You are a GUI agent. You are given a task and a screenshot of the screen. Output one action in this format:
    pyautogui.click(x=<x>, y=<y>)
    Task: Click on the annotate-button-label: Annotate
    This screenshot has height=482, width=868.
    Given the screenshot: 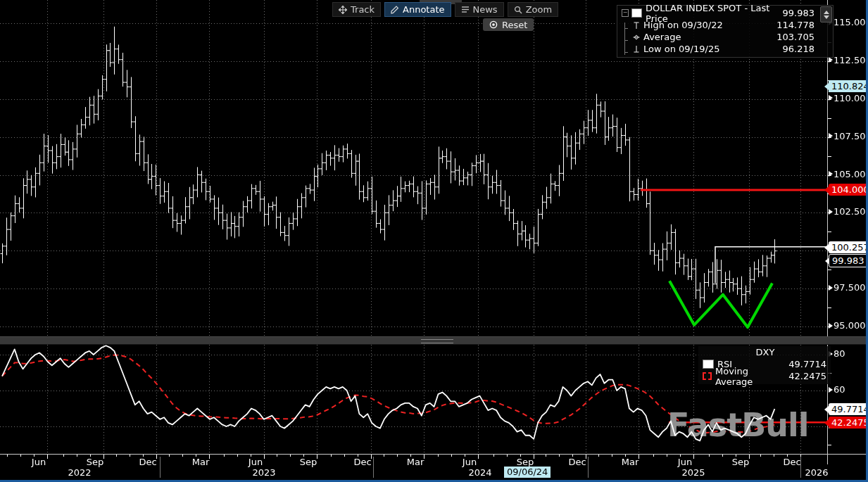 What is the action you would take?
    pyautogui.click(x=424, y=10)
    